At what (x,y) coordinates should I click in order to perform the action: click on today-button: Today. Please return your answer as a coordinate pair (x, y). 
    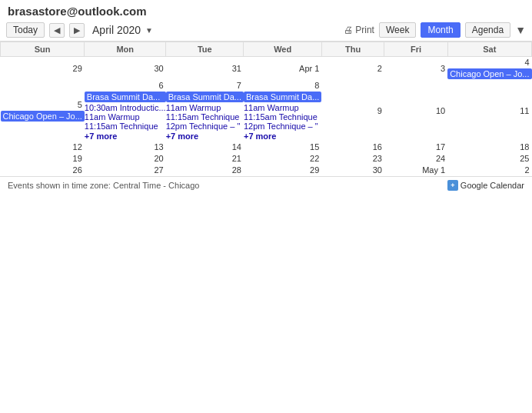
    Looking at the image, I should click on (25, 30).